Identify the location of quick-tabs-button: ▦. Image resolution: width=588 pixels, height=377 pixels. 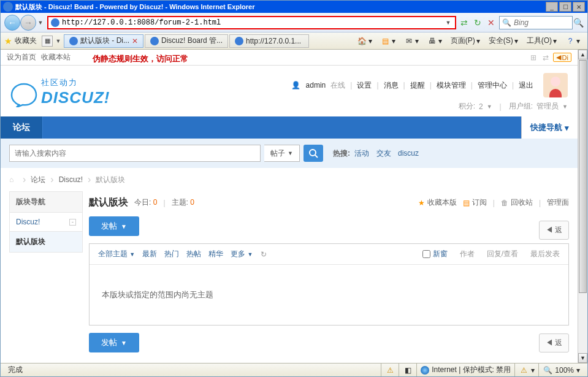
(47, 41).